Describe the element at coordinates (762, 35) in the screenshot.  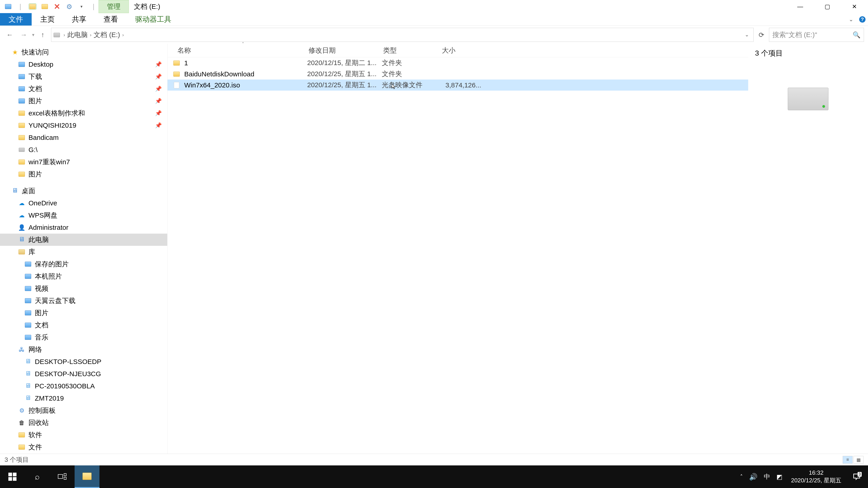
I see `refresh-button: ⟳` at that location.